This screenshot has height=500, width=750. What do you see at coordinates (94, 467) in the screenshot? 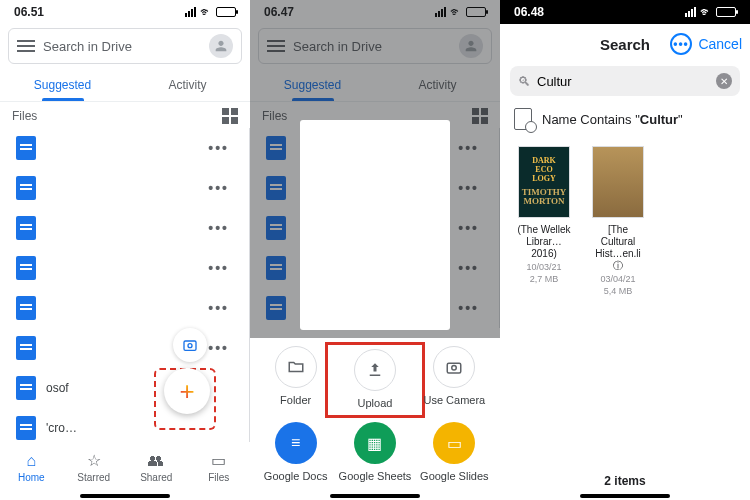
I see `nav-starred: ☆Starred` at bounding box center [94, 467].